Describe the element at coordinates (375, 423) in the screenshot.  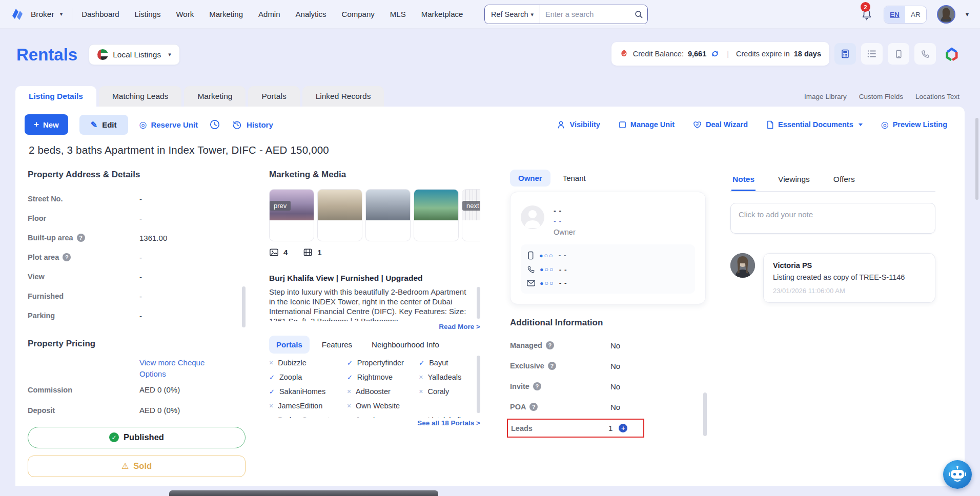
I see `see-all-portals-link: See all 18 Portals >` at that location.